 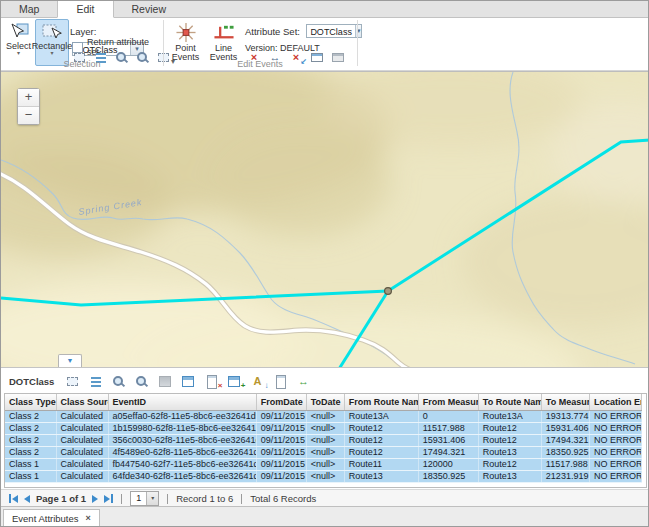 What do you see at coordinates (30, 441) in the screenshot?
I see `table-cell: Class 2` at bounding box center [30, 441].